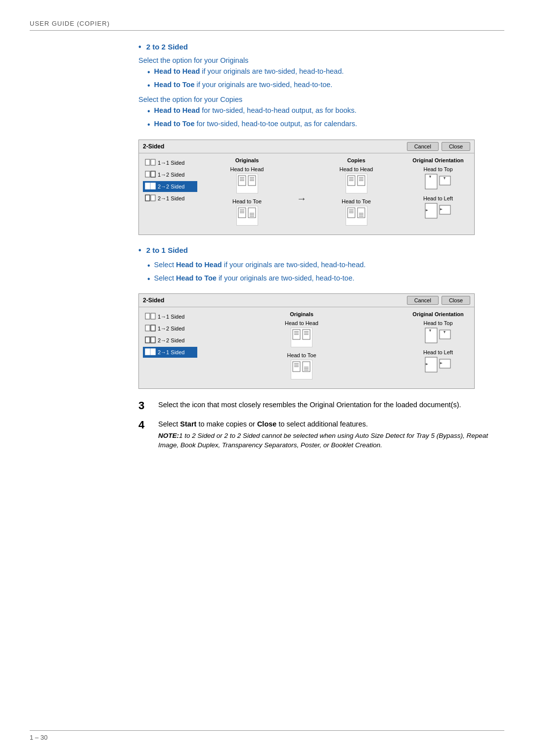  Describe the element at coordinates (321, 435) in the screenshot. I see `step-4-row: 4 Select Start to make copies or Close t…` at that location.